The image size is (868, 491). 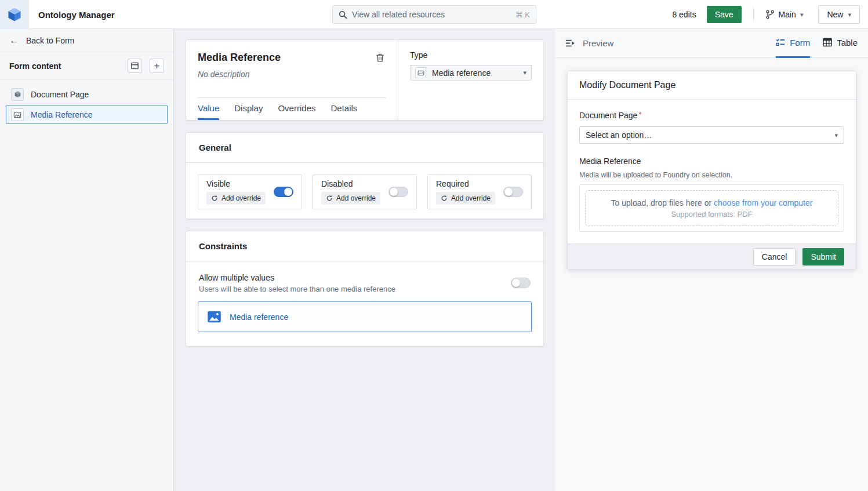 What do you see at coordinates (847, 43) in the screenshot?
I see `preview-tab-label: Table` at bounding box center [847, 43].